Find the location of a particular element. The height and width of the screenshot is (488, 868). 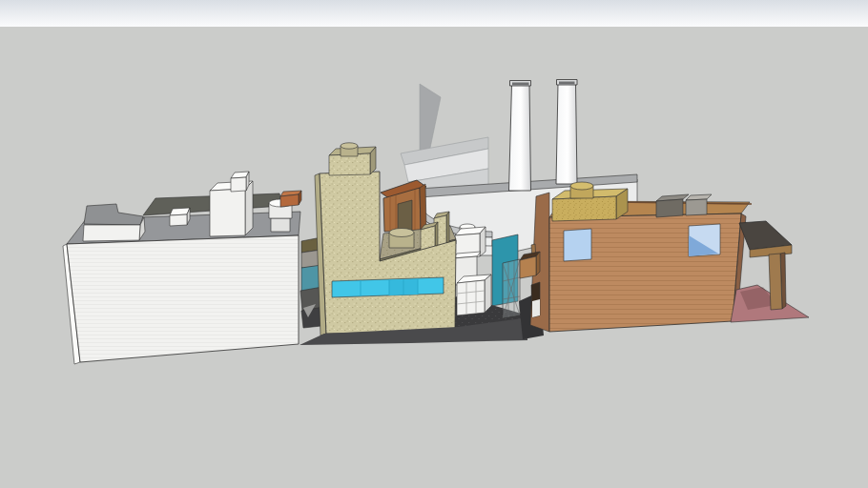

terracotta-rooftop-box is located at coordinates (291, 198).